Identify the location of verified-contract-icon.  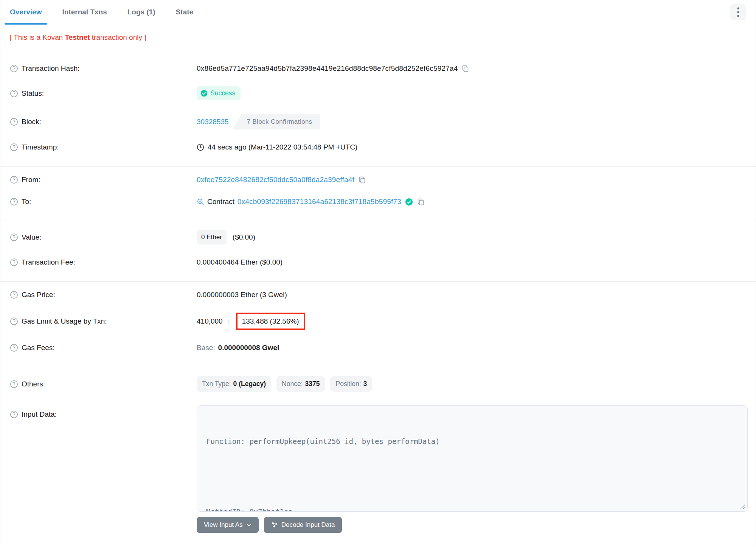
(409, 202).